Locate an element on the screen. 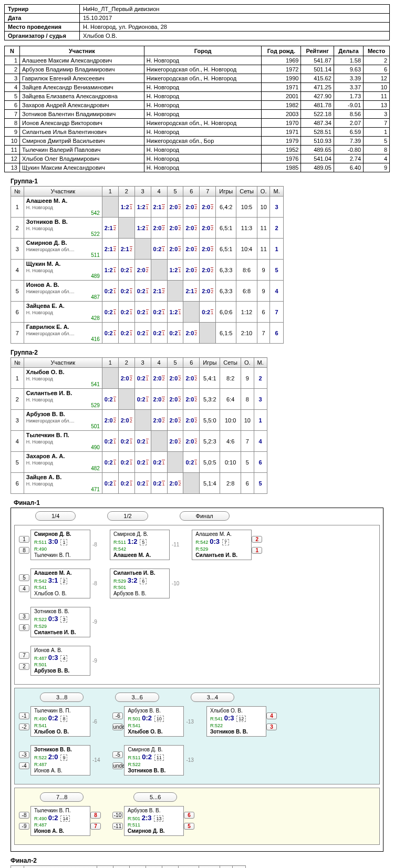 Image resolution: width=394 pixels, height=868 pixels. group-row: 5Ионов А. В.Нижегородская обл....4870:21… is located at coordinates (147, 291).